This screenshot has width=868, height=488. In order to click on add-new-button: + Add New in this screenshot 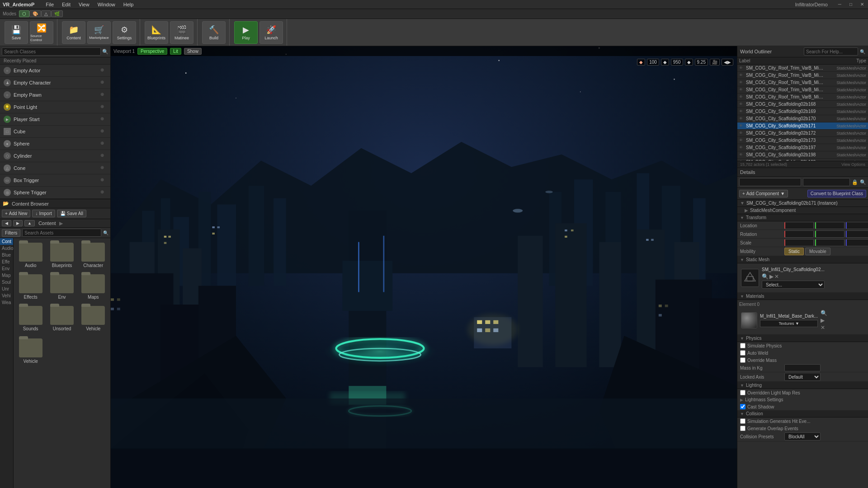, I will do `click(16, 213)`.